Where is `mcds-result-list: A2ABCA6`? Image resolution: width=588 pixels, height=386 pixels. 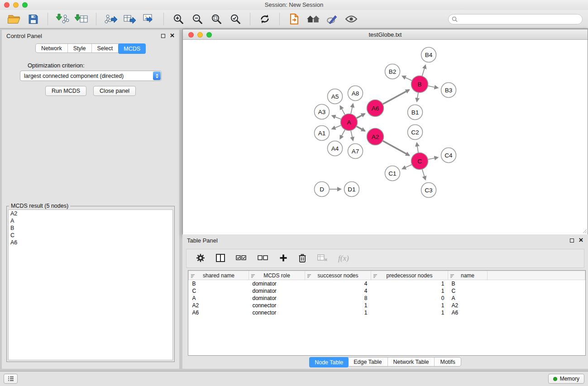
mcds-result-list: A2ABCA6 is located at coordinates (91, 285).